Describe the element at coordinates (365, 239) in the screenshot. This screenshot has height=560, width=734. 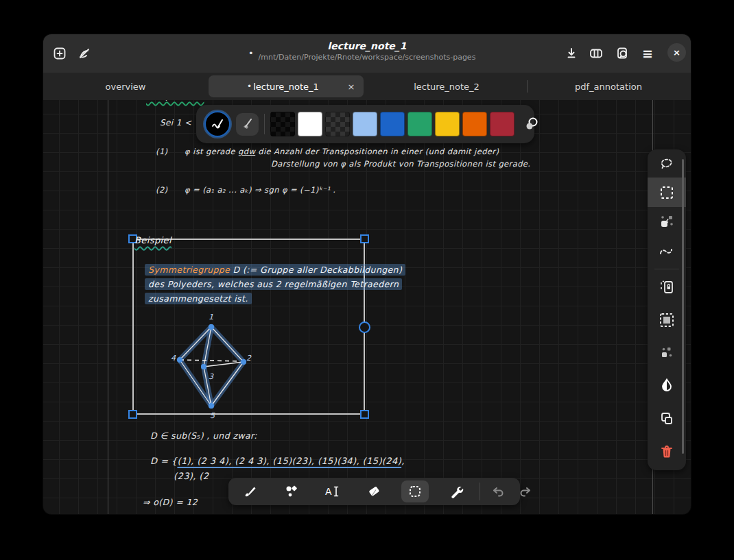
I see `selection-handle-top-right` at that location.